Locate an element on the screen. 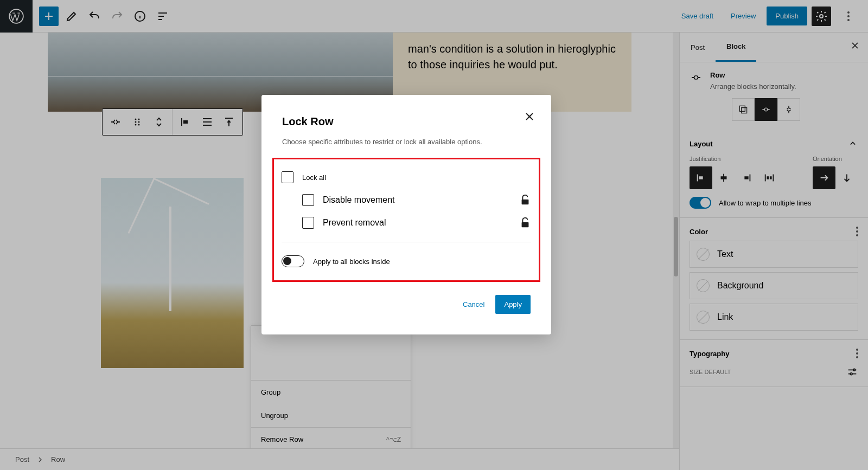  lock-all-label: Lock all is located at coordinates (314, 178).